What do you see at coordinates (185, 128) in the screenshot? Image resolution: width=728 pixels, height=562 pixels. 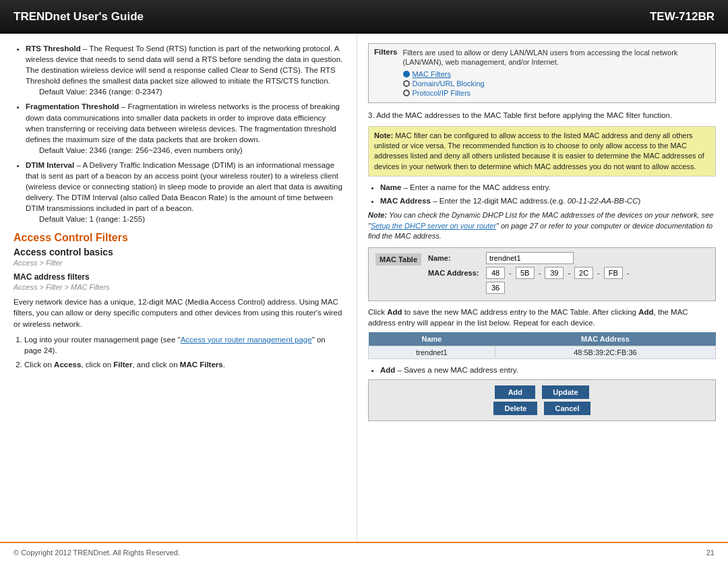 I see `list-item-frag: Fragmentation Threshold – Fragmentation …` at bounding box center [185, 128].